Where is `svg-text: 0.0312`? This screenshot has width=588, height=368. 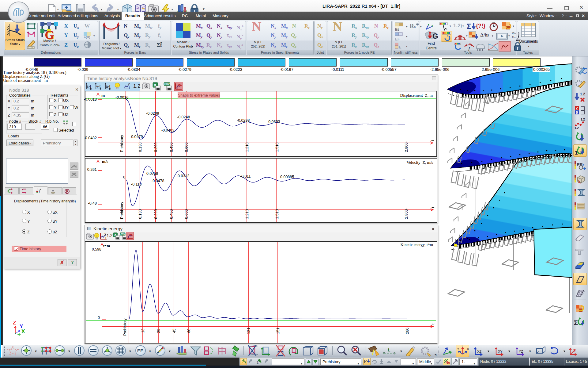 svg-text: 0.0312 is located at coordinates (183, 176).